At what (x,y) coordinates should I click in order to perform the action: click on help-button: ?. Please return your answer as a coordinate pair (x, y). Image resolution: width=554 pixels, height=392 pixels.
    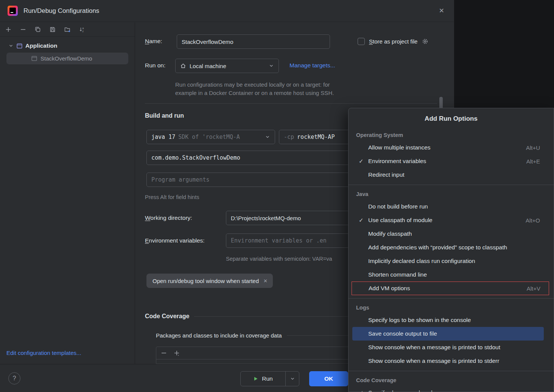
    Looking at the image, I should click on (14, 378).